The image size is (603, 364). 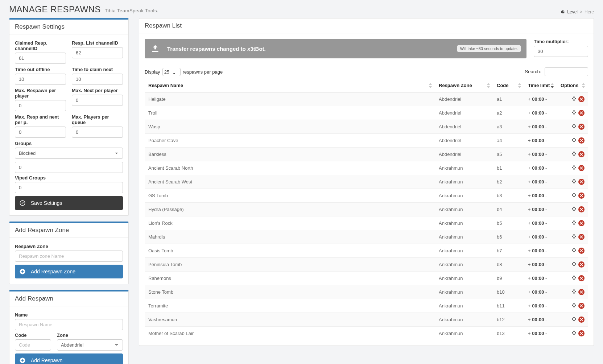 What do you see at coordinates (572, 12) in the screenshot?
I see `breadcrumb-level: Level` at bounding box center [572, 12].